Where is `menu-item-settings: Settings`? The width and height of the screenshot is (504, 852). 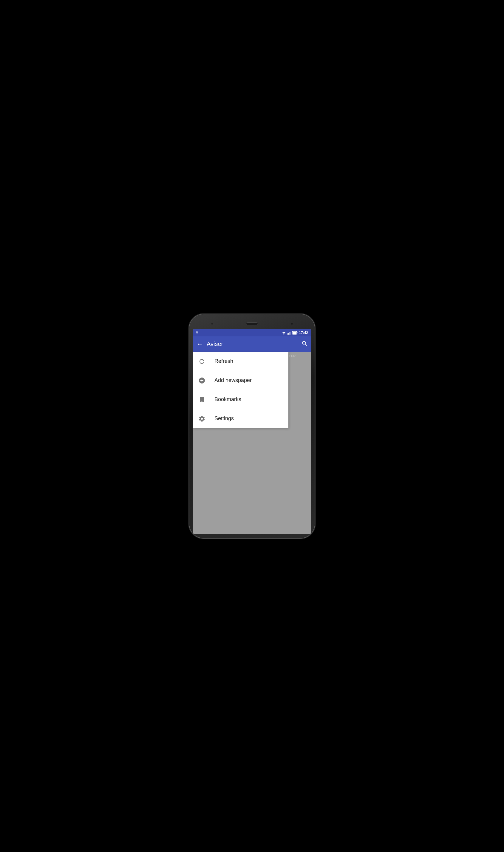 menu-item-settings: Settings is located at coordinates (240, 419).